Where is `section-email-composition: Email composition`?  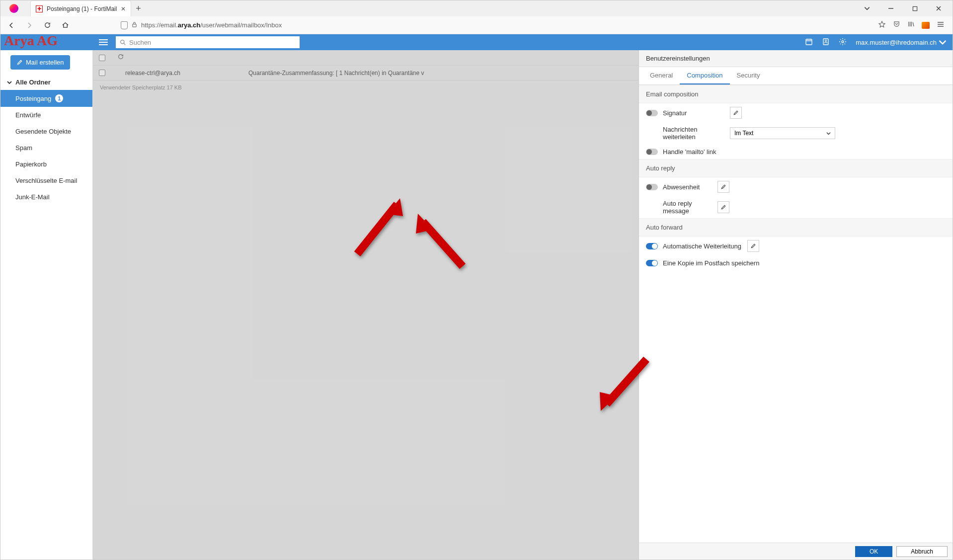
section-email-composition: Email composition is located at coordinates (796, 94).